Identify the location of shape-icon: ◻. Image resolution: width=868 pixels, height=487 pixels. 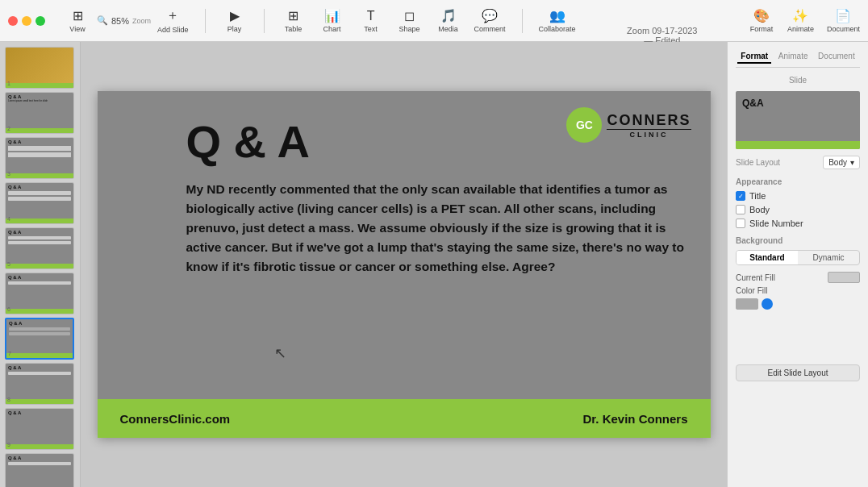
(410, 16).